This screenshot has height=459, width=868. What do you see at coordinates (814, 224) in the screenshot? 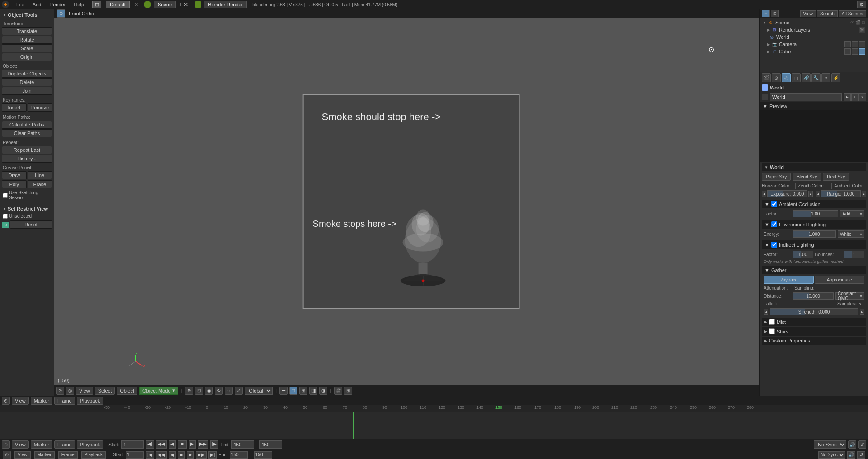
I see `env-section-header: ▼ Environment Lighting` at bounding box center [814, 224].